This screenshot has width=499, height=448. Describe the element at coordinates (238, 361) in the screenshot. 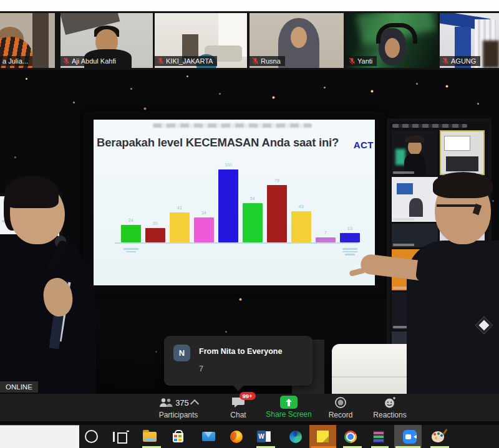

I see `chat-notification-popup: N From Nita to Everyone 7` at that location.